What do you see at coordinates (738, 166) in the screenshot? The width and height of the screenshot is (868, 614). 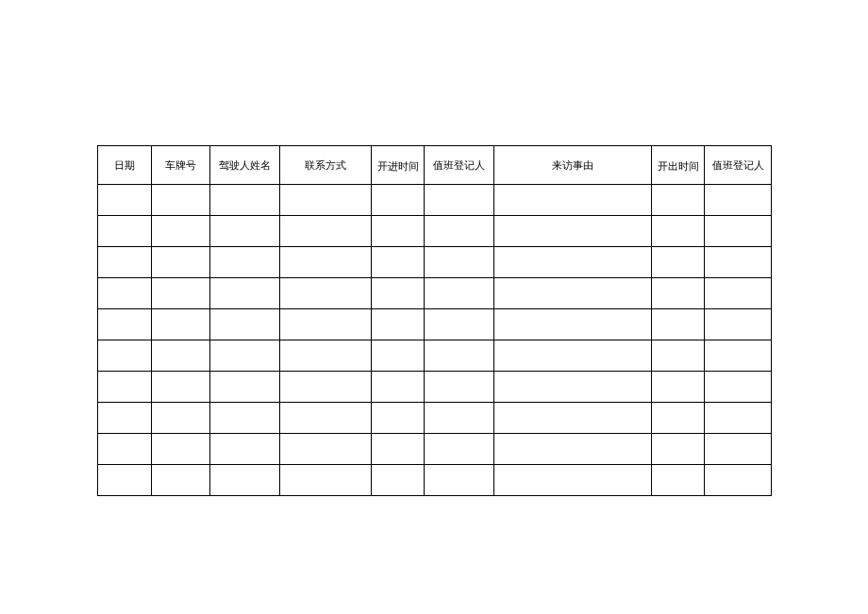 I see `header-duty-registrar-out: 值班登记人` at bounding box center [738, 166].